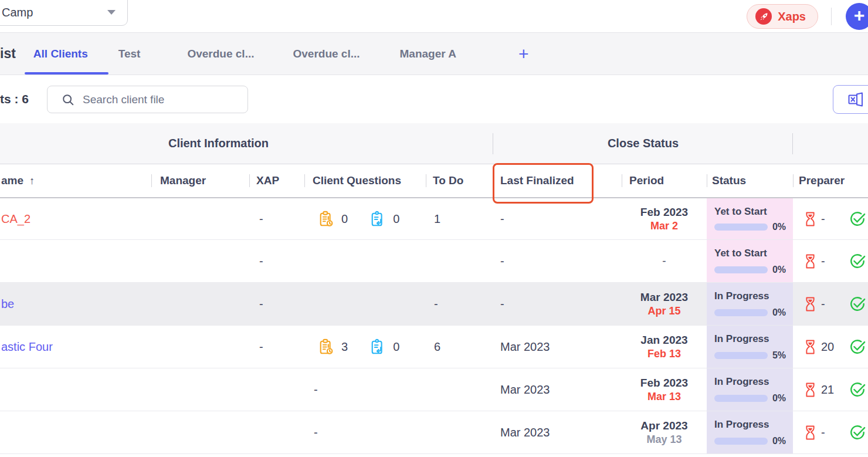 This screenshot has height=457, width=868. I want to click on period-cell: Apr 2023 May 13, so click(664, 432).